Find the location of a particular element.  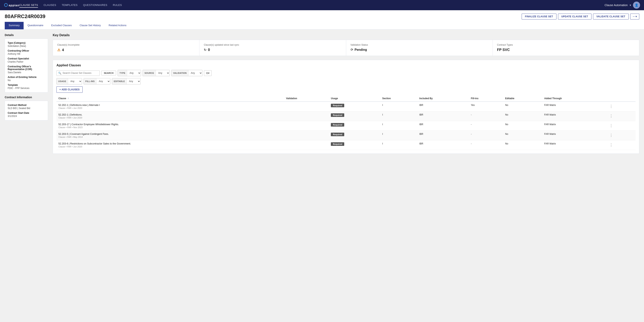

key-detail-validation: Validation Status ⟳ Pending is located at coordinates (420, 48).